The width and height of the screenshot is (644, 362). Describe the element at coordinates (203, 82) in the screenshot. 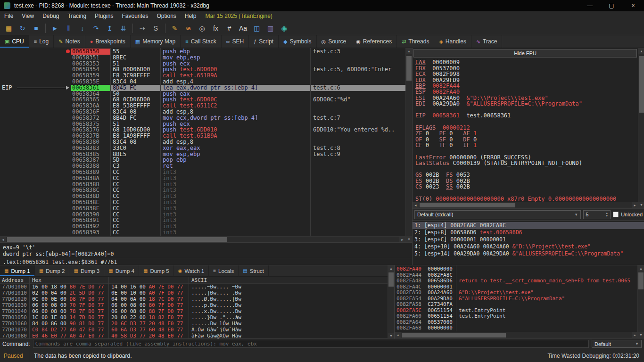

I see `disasm-row: 0065835E83C4 04add esp,4` at that location.